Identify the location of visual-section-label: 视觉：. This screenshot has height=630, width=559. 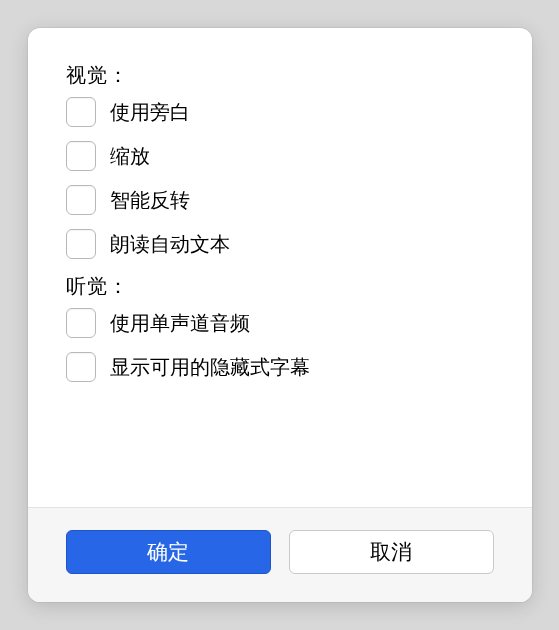
(280, 76).